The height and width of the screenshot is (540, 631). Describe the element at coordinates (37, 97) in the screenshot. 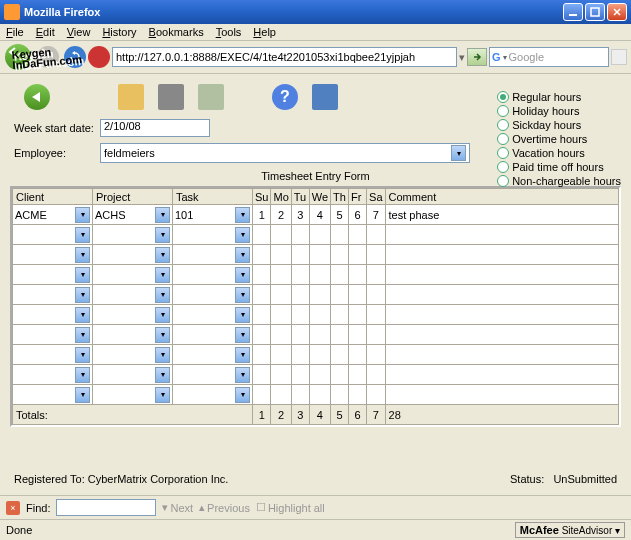

I see `arrow-left-icon` at that location.